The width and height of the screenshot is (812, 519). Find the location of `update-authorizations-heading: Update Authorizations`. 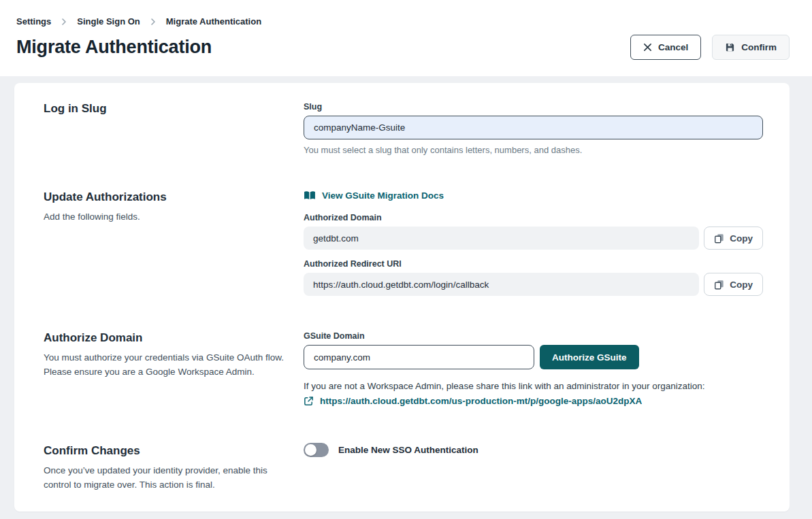

update-authorizations-heading: Update Authorizations is located at coordinates (166, 197).